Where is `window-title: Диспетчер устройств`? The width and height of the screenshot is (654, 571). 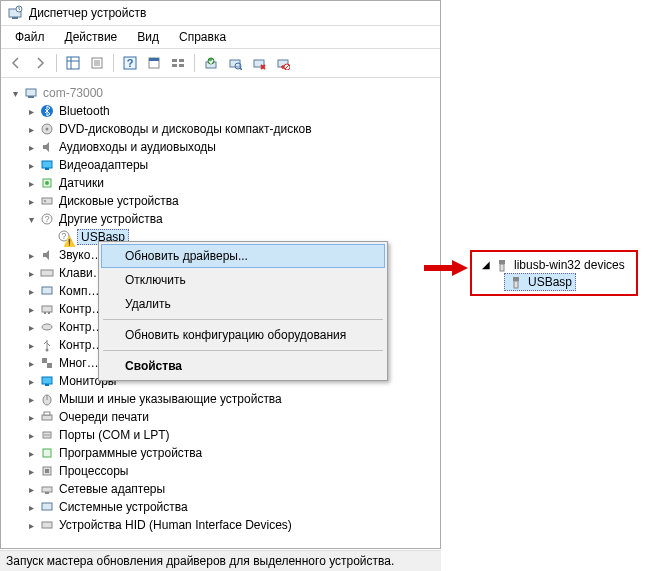
window-title: Диспетчер устройств is located at coordinates (88, 13).